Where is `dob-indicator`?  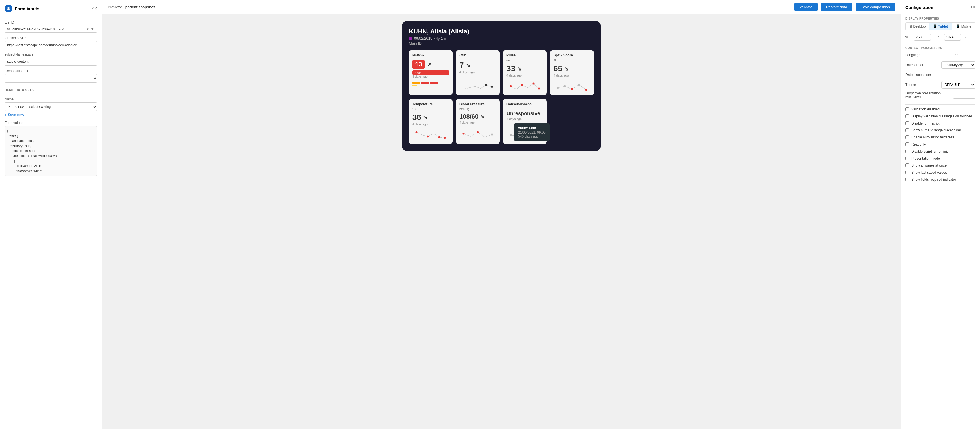
dob-indicator is located at coordinates (411, 39).